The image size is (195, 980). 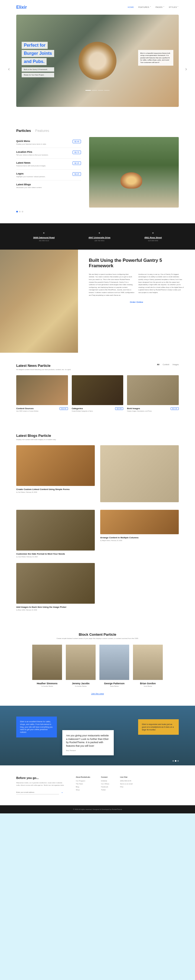 What do you see at coordinates (153, 237) in the screenshot?
I see `location-item: ⌖4561 Ross Street618-308-6406` at bounding box center [153, 237].